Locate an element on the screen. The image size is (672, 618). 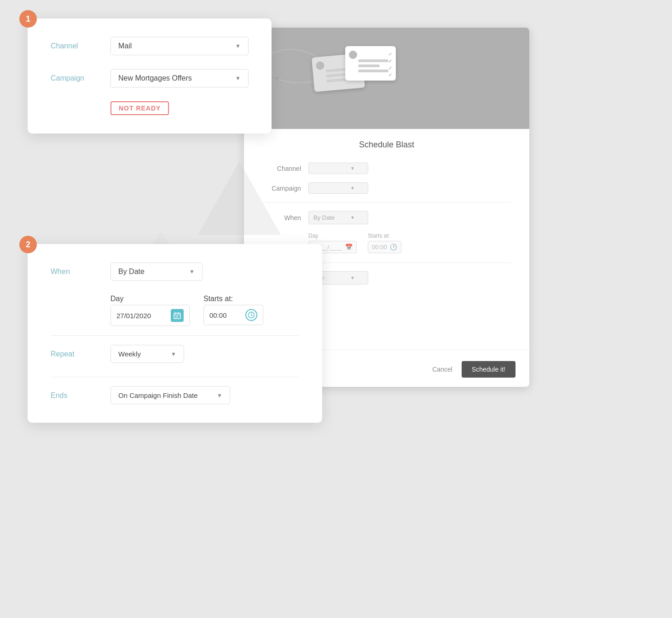
bg-date-section: Day __/__/____ 📅 Starts at: 00:00 🕐 is located at coordinates (410, 243).